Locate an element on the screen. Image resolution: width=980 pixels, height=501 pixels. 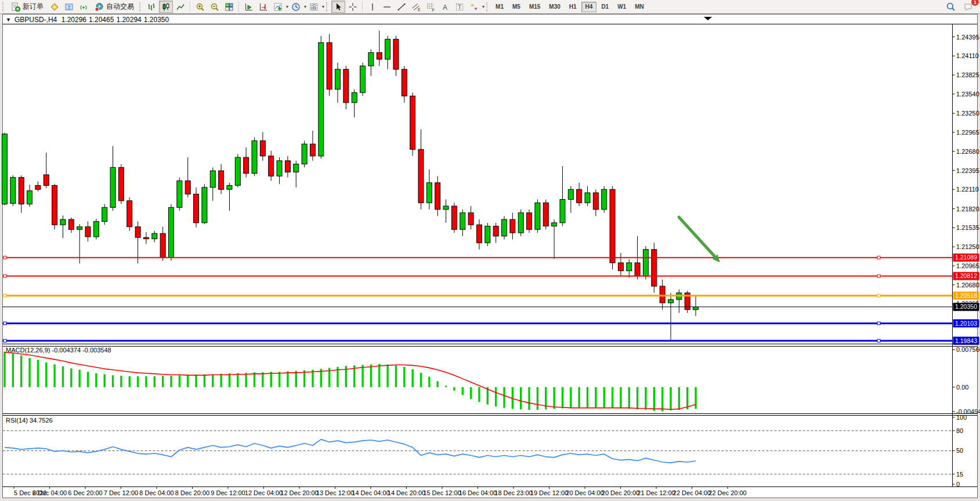
templates-button is located at coordinates (314, 7).